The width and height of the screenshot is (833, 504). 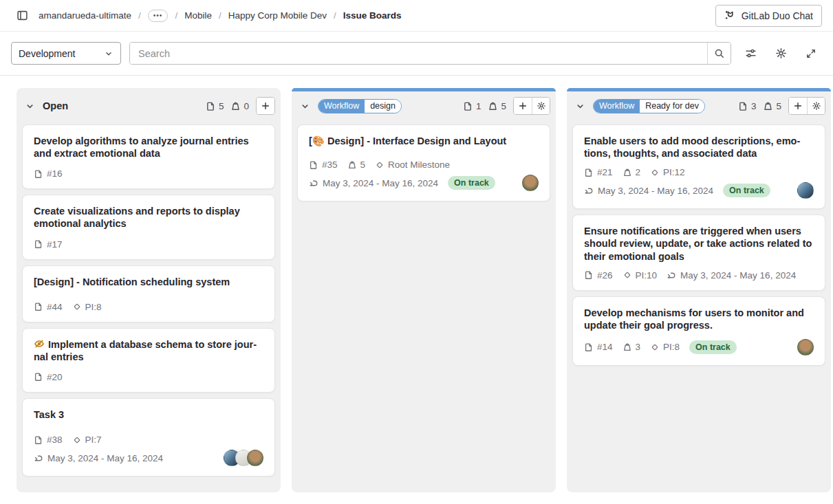 I want to click on issue-title: Create visualizations and reports to dis…, so click(x=149, y=217).